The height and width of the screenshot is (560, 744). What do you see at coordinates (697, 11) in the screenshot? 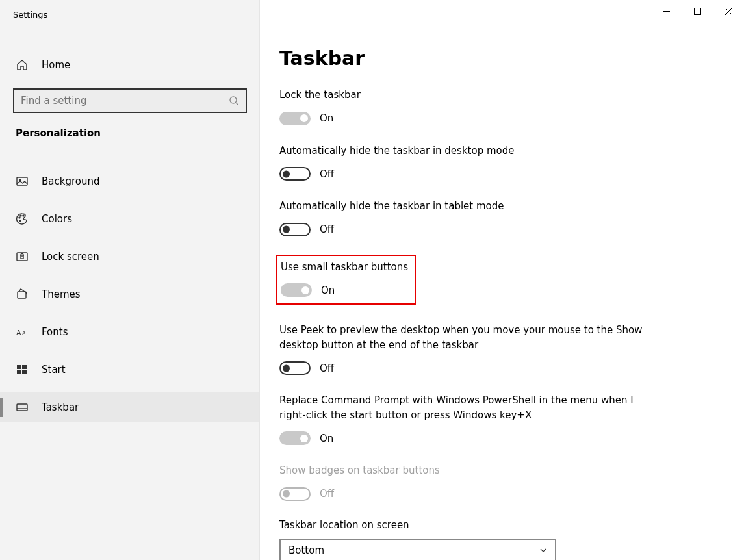
I see `window-controls` at bounding box center [697, 11].